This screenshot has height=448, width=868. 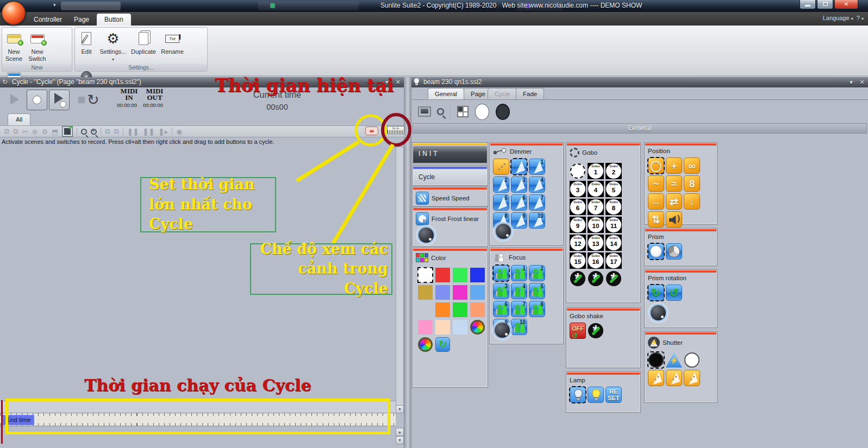 What do you see at coordinates (537, 273) in the screenshot?
I see `focus-button: 2` at bounding box center [537, 273].